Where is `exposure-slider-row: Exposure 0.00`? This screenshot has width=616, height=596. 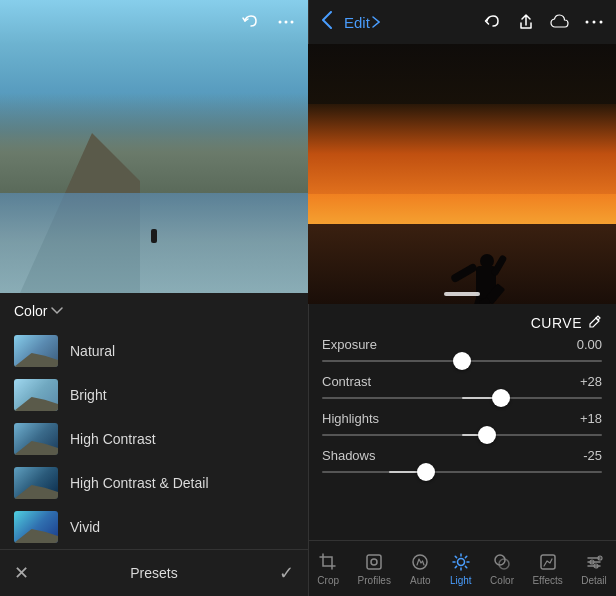 exposure-slider-row: Exposure 0.00 is located at coordinates (462, 350).